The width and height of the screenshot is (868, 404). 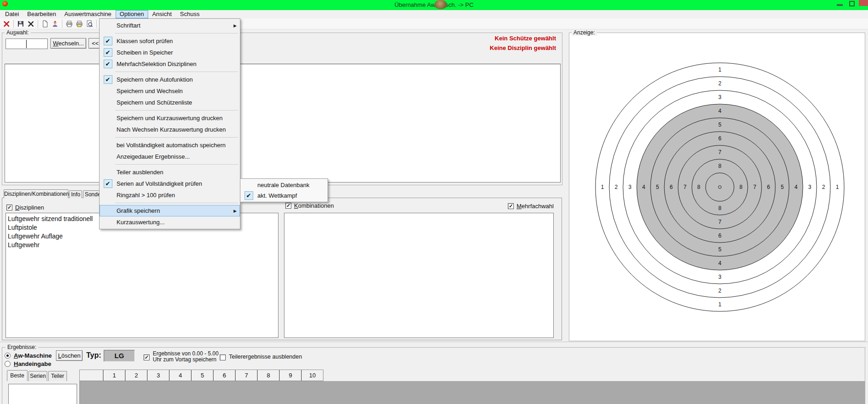 What do you see at coordinates (170, 183) in the screenshot?
I see `options-menu-item: ✔Serien auf Vollständigkeit prüfen` at bounding box center [170, 183].